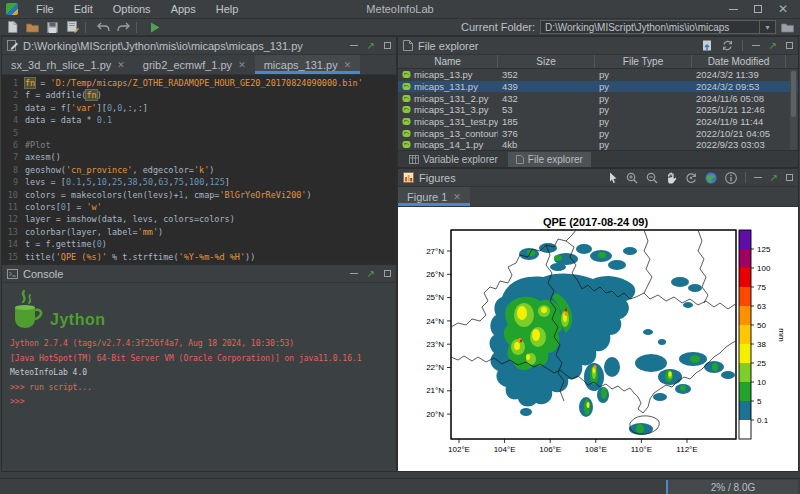 The width and height of the screenshot is (800, 494). What do you see at coordinates (598, 75) in the screenshot?
I see `table-row: micaps_13.py352py2024/3/2 11:39` at bounding box center [598, 75].